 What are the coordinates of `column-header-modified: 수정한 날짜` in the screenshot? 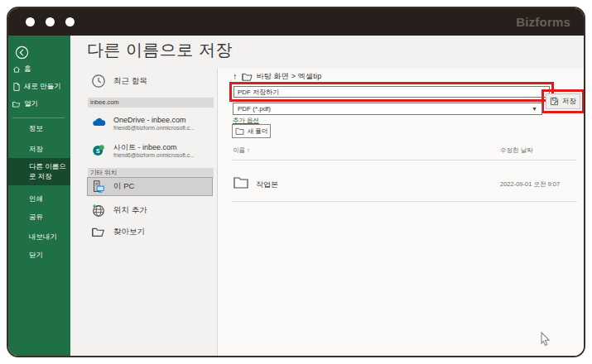 It's located at (517, 151).